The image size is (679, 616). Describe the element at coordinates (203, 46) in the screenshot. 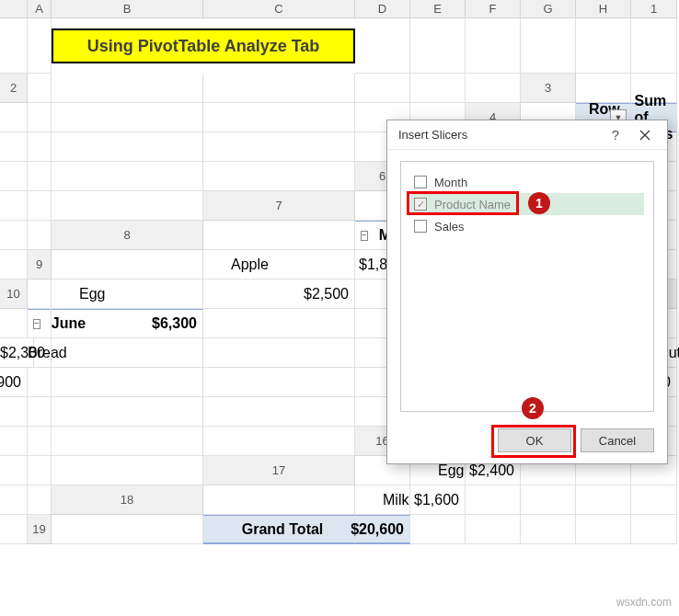

I see `title-cell: Using PivotTable Analyze Tab` at that location.